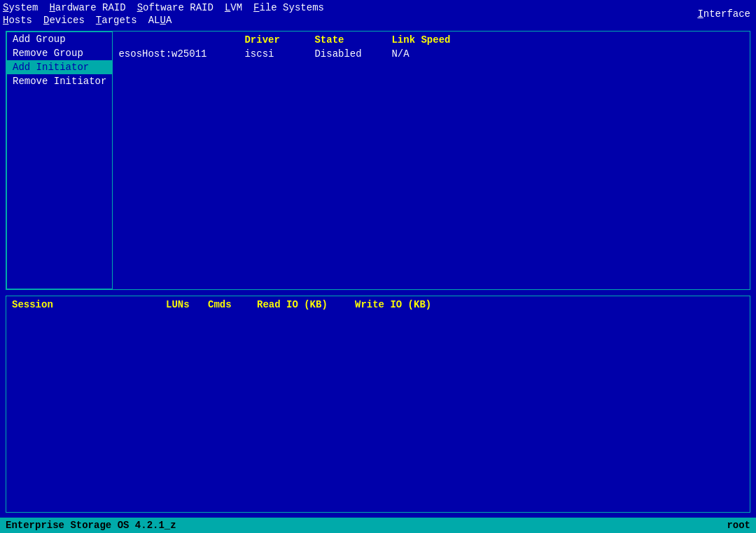 The image size is (756, 533). Describe the element at coordinates (288, 8) in the screenshot. I see `menu-file-systems: File Systems` at that location.